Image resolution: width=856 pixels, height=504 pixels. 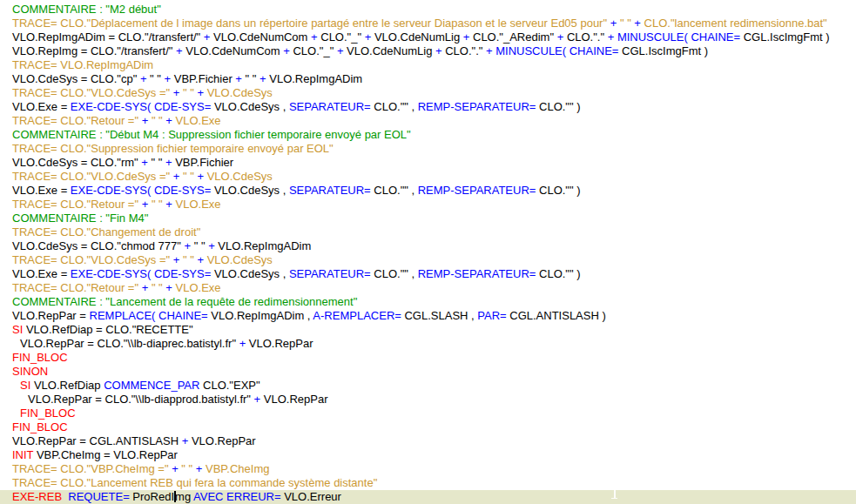 I want to click on code-token: VLO.RepImgADim, so click(x=265, y=245).